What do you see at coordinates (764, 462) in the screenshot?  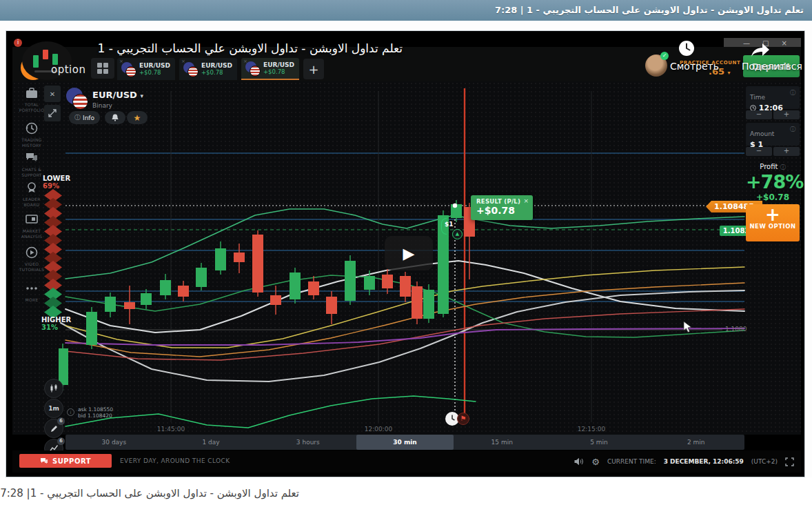 I see `utc-offset: (UTC+2)` at bounding box center [764, 462].